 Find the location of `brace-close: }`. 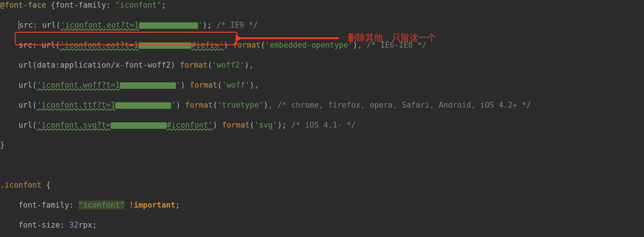

brace-close: } is located at coordinates (2, 145).